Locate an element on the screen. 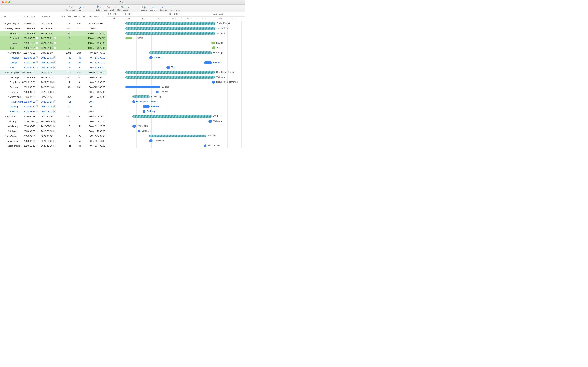  task-row: Test2020-12-31▾2021-01-06▾5d100%($54.00) is located at coordinates (53, 48).